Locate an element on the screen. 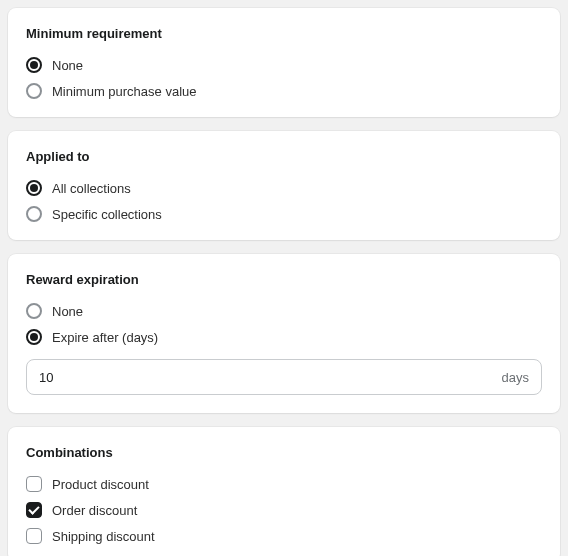 This screenshot has width=568, height=556. checkbox-label: Order discount is located at coordinates (94, 510).